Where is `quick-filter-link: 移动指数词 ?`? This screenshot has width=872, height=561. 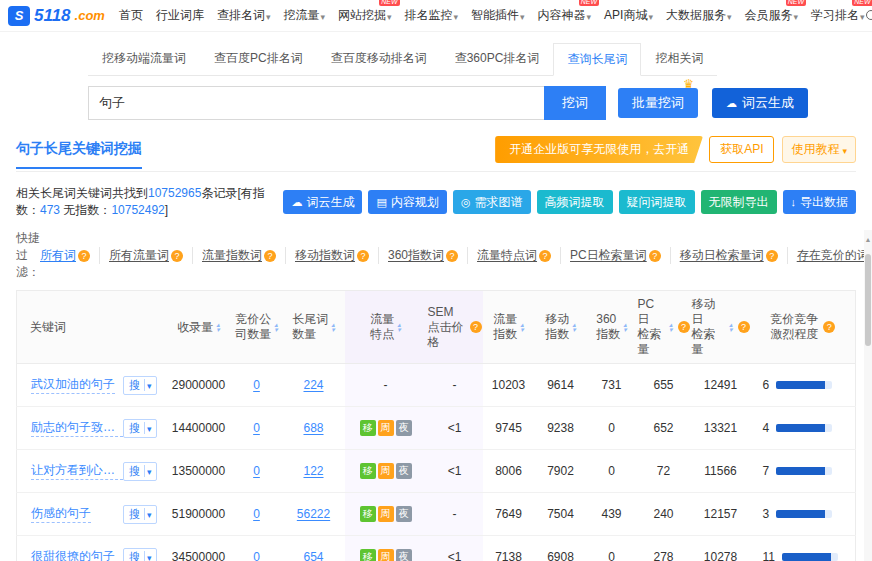 quick-filter-link: 移动指数词 ? is located at coordinates (337, 256).